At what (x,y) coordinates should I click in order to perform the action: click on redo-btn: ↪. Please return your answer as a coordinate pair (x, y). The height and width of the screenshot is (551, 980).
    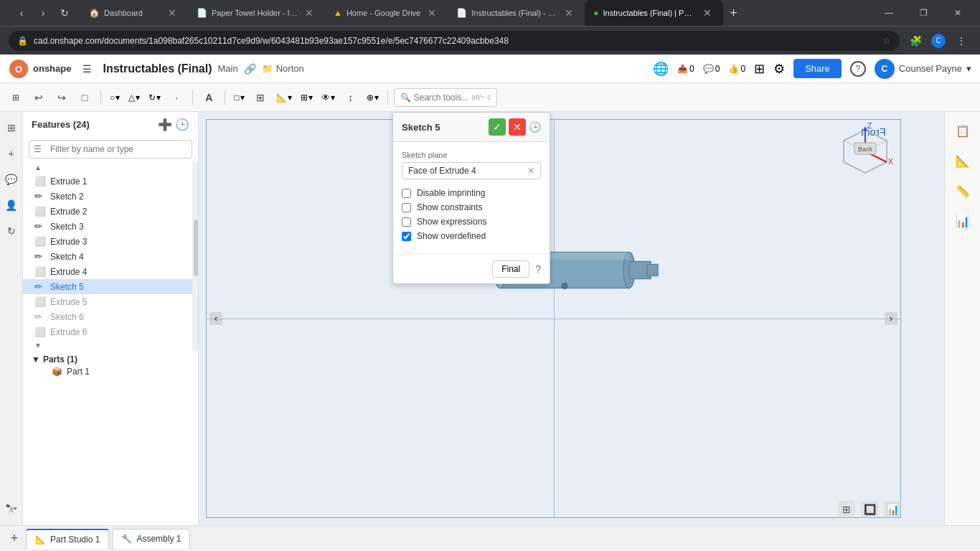
    Looking at the image, I should click on (62, 98).